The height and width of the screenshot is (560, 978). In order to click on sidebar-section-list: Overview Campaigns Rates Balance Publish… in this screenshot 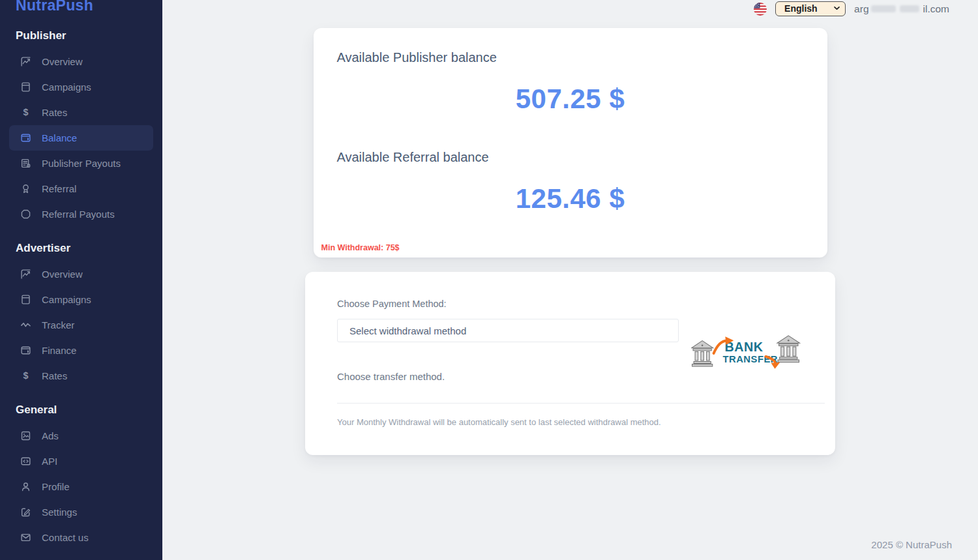, I will do `click(81, 138)`.